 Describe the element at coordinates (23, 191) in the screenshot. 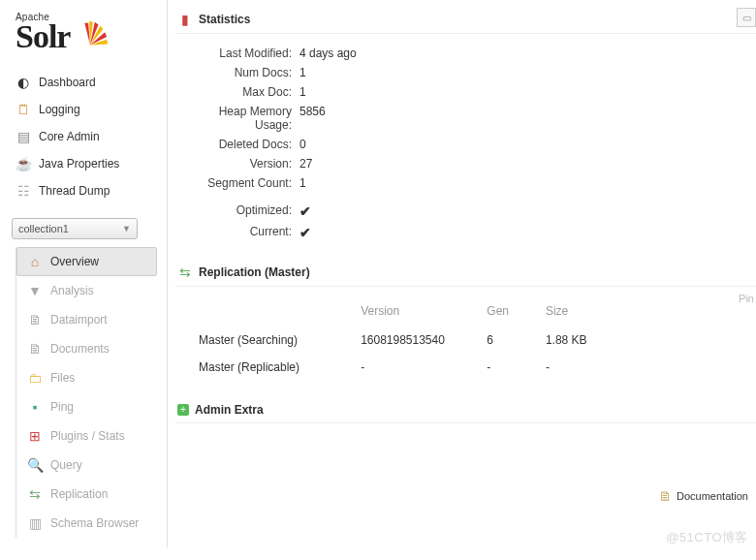

I see `threads-icon: ☷` at that location.